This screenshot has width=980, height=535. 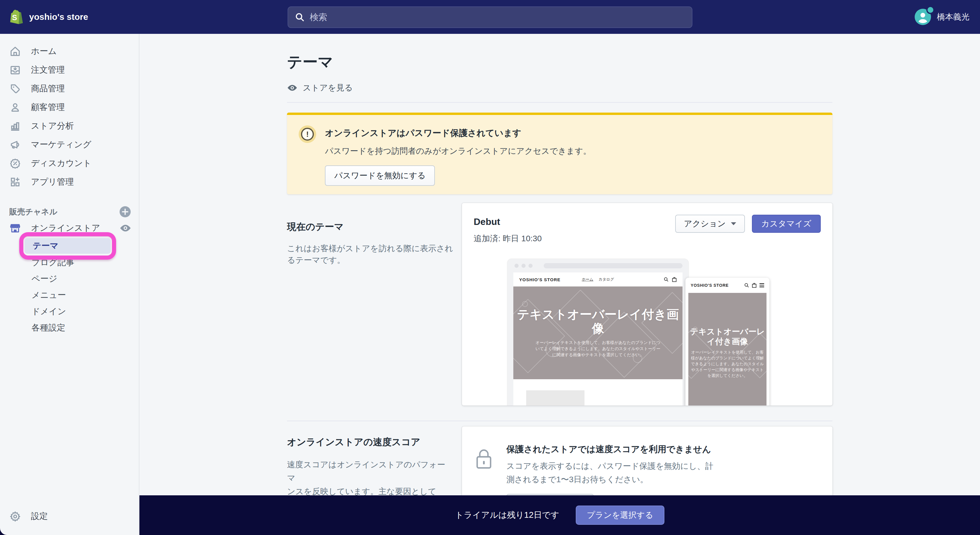 I want to click on selected-item-pill: テーマ, so click(x=68, y=246).